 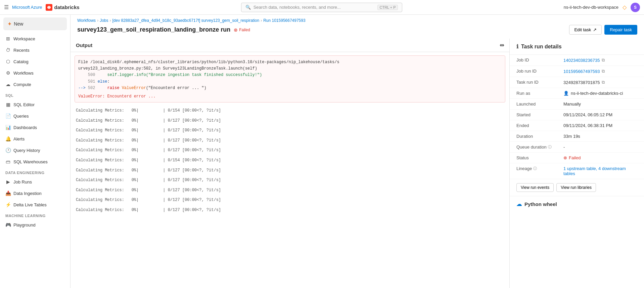 What do you see at coordinates (322, 7) in the screenshot?
I see `topnav: ☰ Microsoft Azure databricks 🔍 Search da…` at bounding box center [322, 7].